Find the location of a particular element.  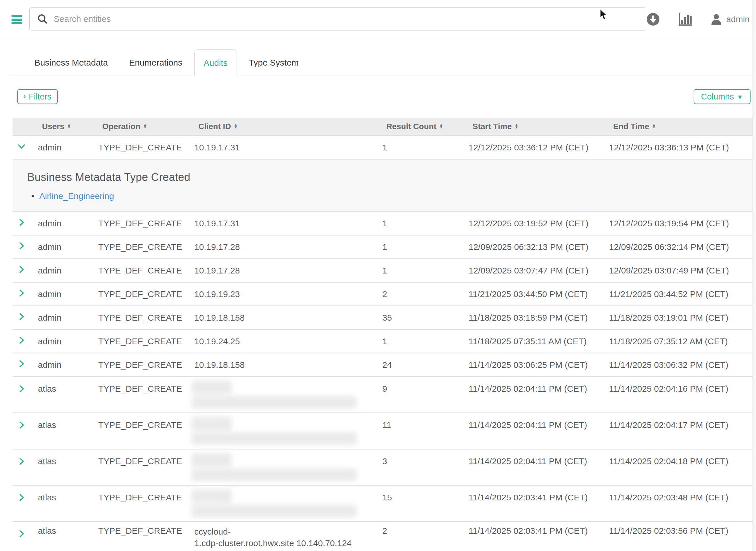

columns-button: Columns ▼ is located at coordinates (722, 97).